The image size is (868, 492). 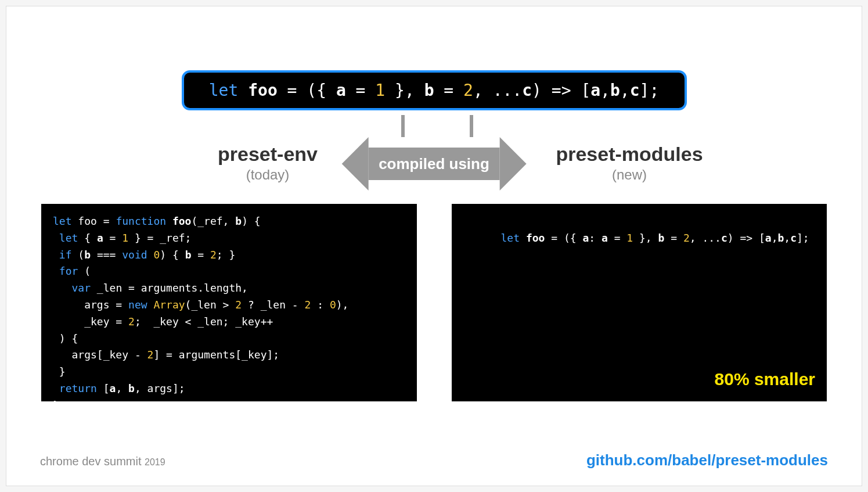 I want to click on preset-modules-title: preset-modules, so click(x=629, y=155).